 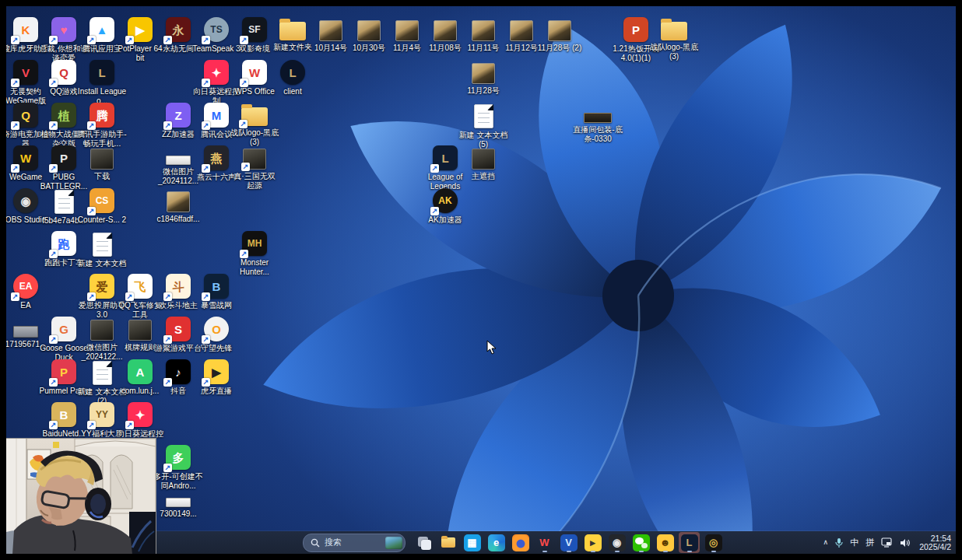 I want to click on taskbar-league-of-legends-client: L, so click(x=690, y=543).